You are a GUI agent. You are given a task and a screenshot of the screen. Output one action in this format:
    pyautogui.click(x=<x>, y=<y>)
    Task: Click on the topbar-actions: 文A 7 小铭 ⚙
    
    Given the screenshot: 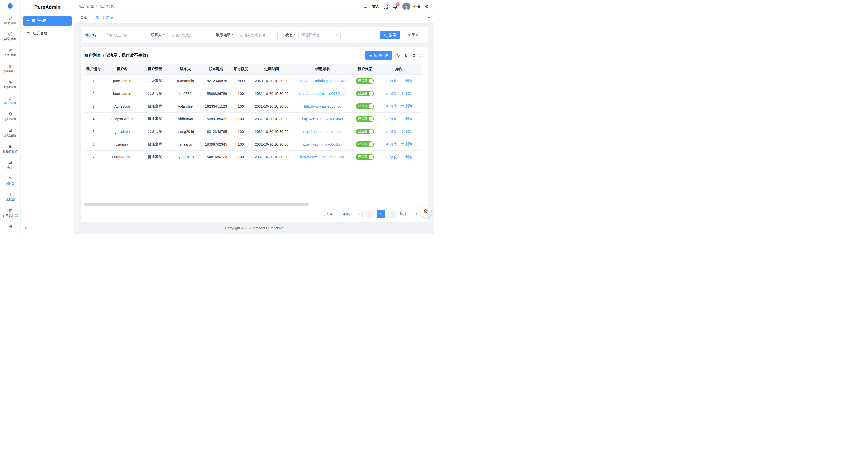 What is the action you would take?
    pyautogui.click(x=396, y=7)
    